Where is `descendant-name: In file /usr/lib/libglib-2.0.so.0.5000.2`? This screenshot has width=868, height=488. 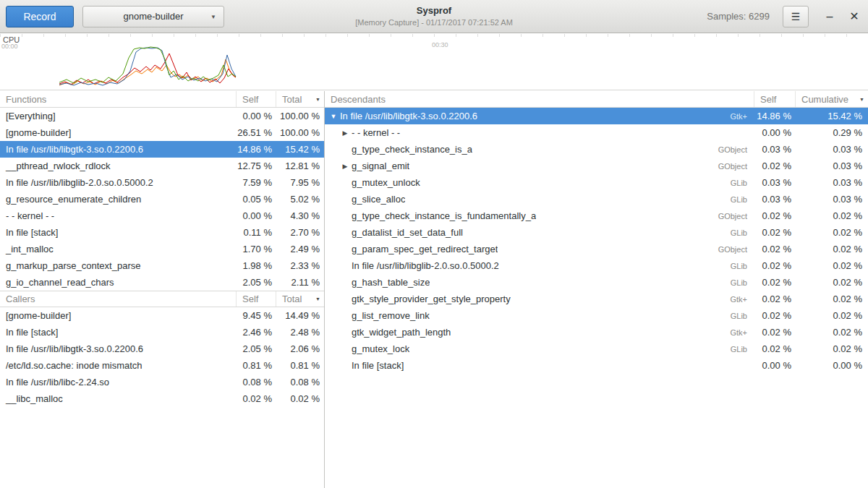 descendant-name: In file /usr/lib/libglib-2.0.so.0.5000.2 is located at coordinates (425, 266).